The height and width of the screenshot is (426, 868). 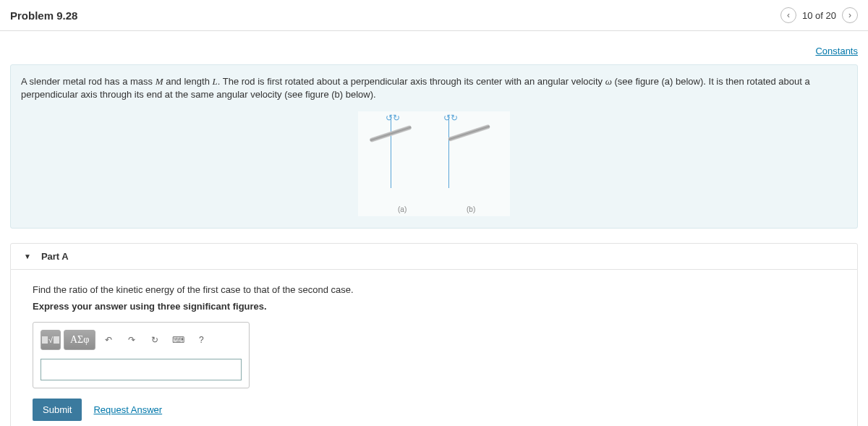 What do you see at coordinates (836, 51) in the screenshot?
I see `constants-link: Constants` at bounding box center [836, 51].